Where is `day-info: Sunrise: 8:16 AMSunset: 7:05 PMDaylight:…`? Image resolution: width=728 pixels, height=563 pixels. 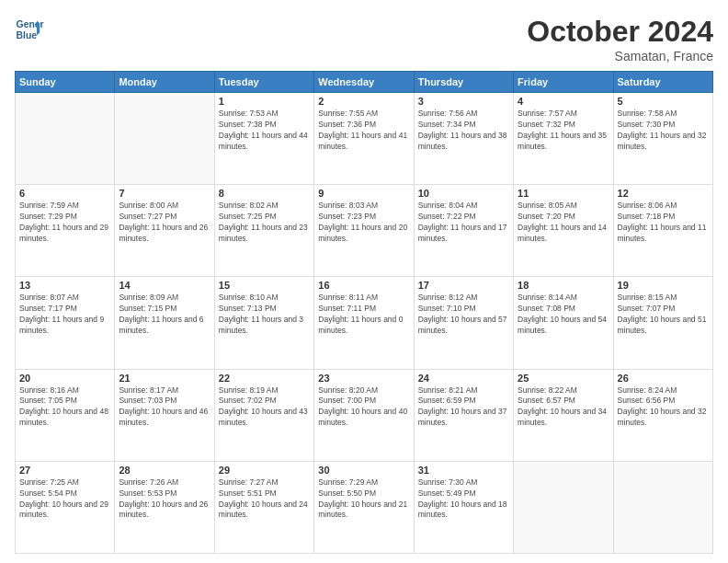
day-info: Sunrise: 8:16 AMSunset: 7:05 PMDaylight:… is located at coordinates (64, 408).